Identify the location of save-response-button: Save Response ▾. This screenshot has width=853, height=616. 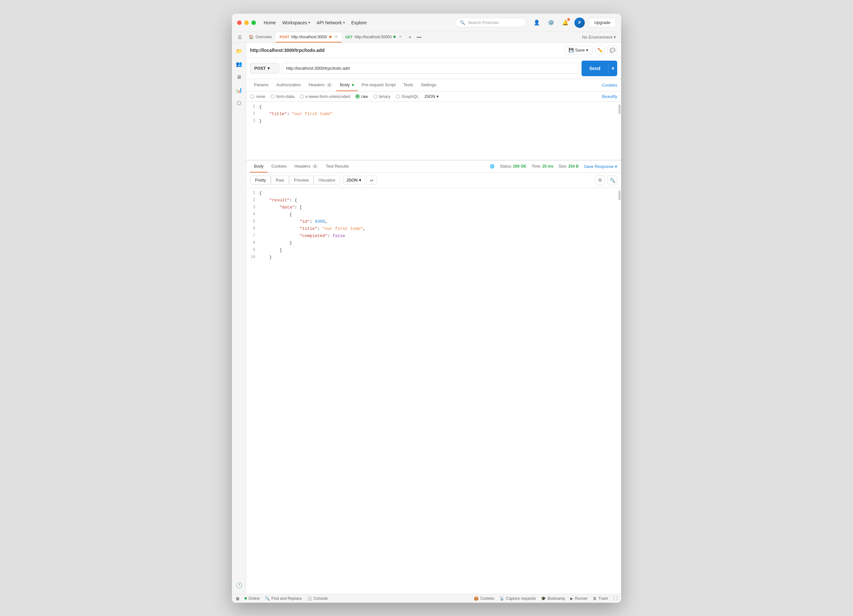
(600, 166).